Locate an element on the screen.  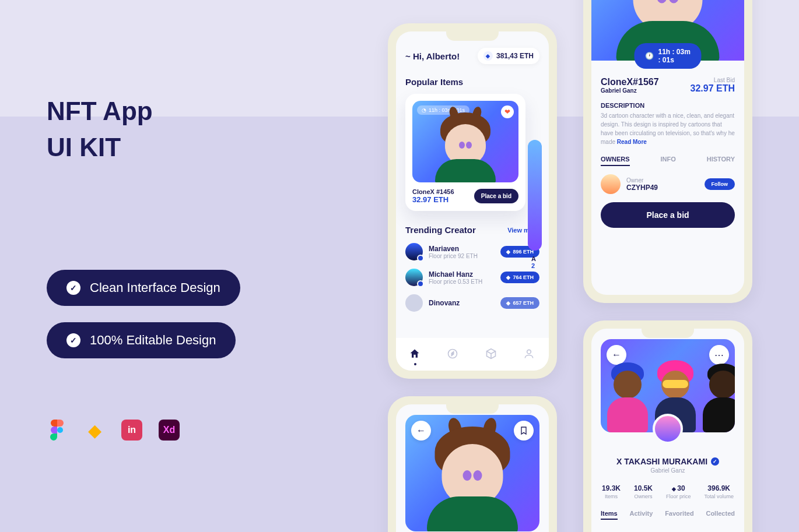
greeting: ~ Hi, Alberto! is located at coordinates (433, 56).